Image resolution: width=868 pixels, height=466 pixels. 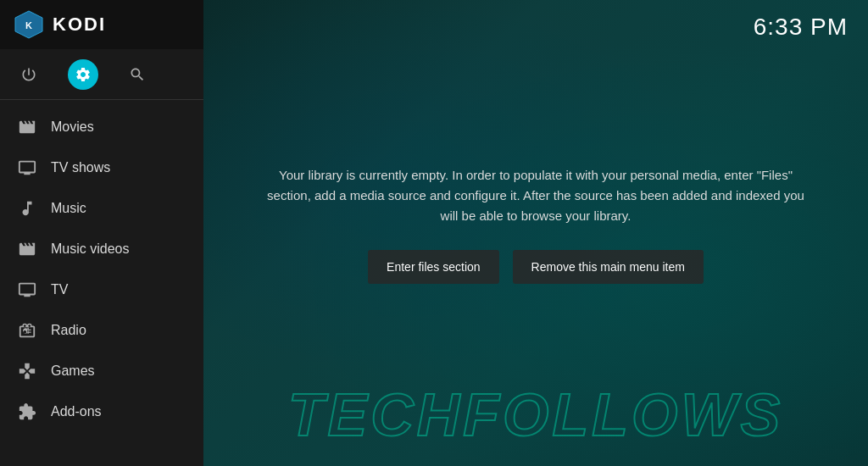 What do you see at coordinates (73, 127) in the screenshot?
I see `sidebar-item-movies-label: Movies` at bounding box center [73, 127].